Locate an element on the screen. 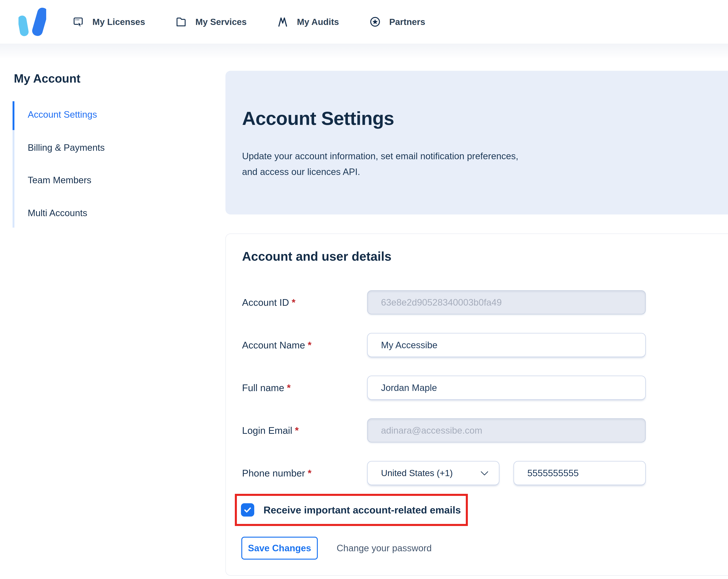 The width and height of the screenshot is (728, 579). nav-item-partners: Partners is located at coordinates (397, 22).